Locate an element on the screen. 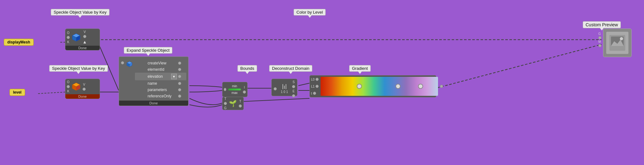  node-speckle-top: O K V ▲ Done is located at coordinates (83, 39).